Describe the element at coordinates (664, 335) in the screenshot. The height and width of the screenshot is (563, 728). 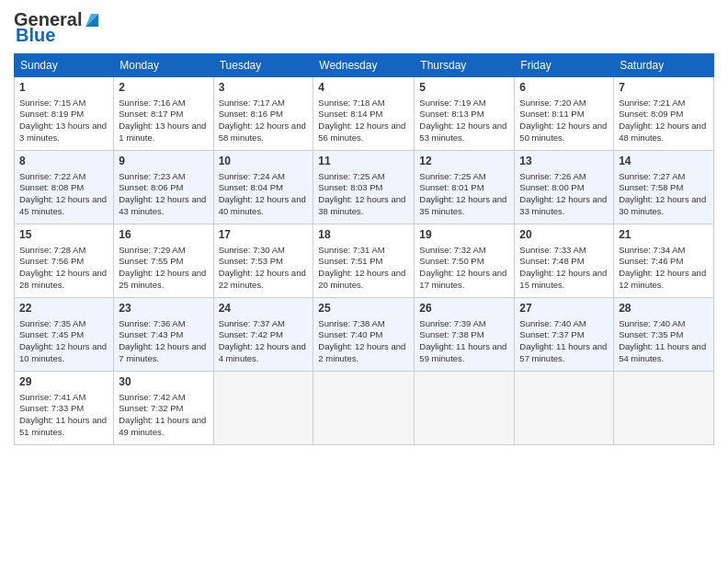
I see `calendar-day-cell: 28 Sunrise: 7:40 AMSunset: 7:35 PMDaylig…` at that location.